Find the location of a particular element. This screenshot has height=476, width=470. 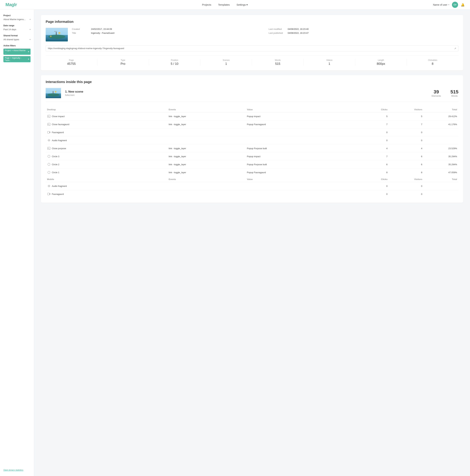

remove-page-filter-button: × is located at coordinates (29, 59).